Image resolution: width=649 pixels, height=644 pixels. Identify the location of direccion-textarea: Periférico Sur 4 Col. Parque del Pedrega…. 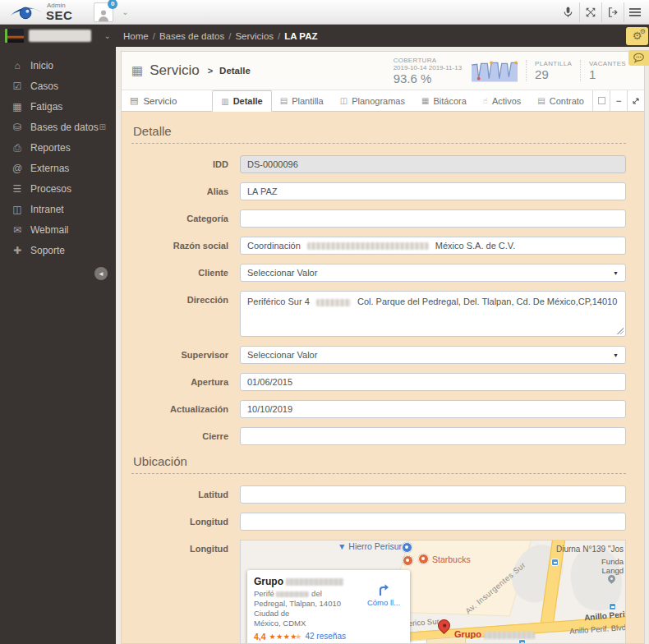
(433, 314).